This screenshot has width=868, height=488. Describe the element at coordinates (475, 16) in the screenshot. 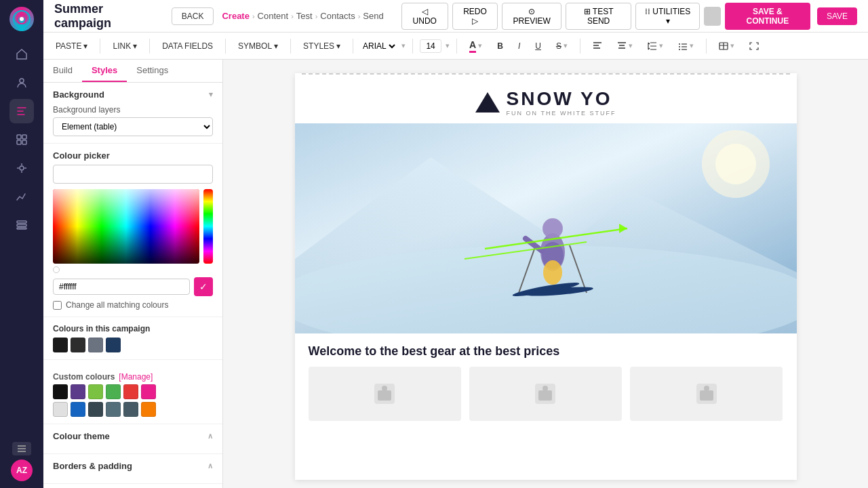

I see `redo-button: REDO ▷` at that location.